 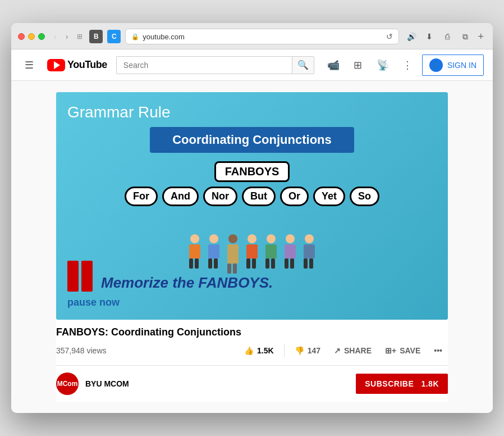 What do you see at coordinates (67, 37) in the screenshot?
I see `forward-button: ›` at bounding box center [67, 37].